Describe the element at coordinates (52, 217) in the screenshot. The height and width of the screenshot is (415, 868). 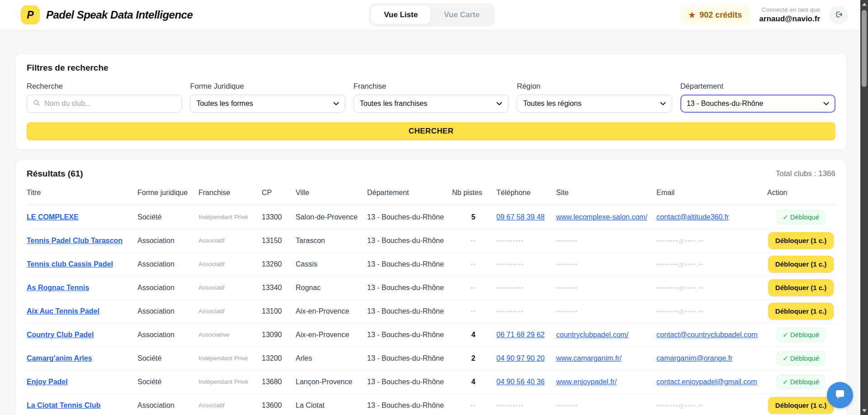
I see `club-link: LE COMPLEXE` at that location.